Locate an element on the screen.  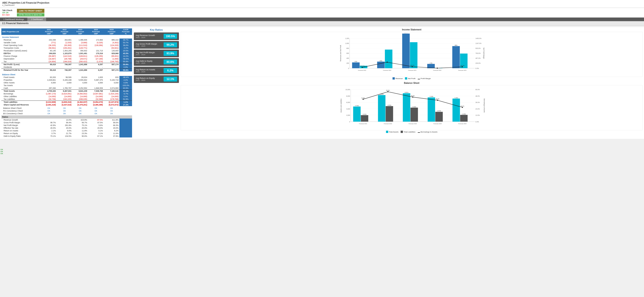
legend-profit-margin: Profit Margin is located at coordinates (424, 78).